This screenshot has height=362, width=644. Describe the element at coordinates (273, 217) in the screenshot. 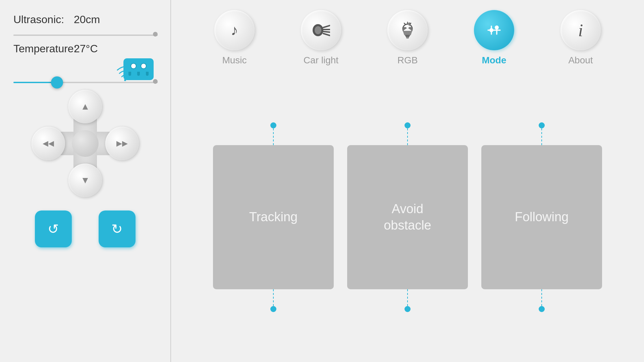

I see `tracking-card: Tracking` at that location.